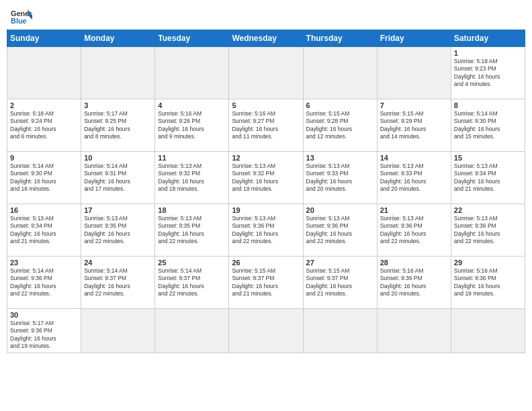 This screenshot has width=532, height=411. What do you see at coordinates (266, 283) in the screenshot?
I see `day-cell-26: 26Sunrise: 5:15 AM Sunset: 9:37 PM Dayli…` at bounding box center [266, 283].